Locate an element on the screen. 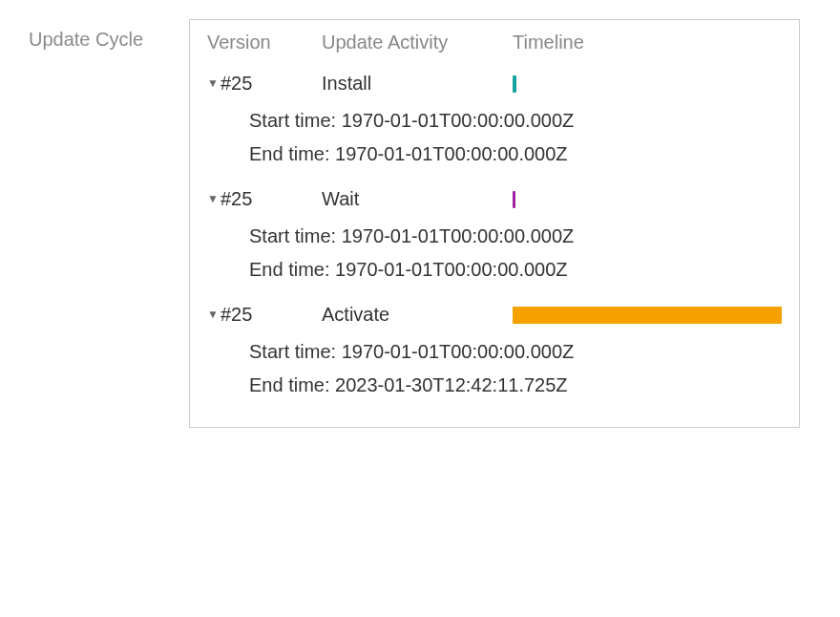 The width and height of the screenshot is (840, 617). activity-cell: Activate is located at coordinates (417, 315).